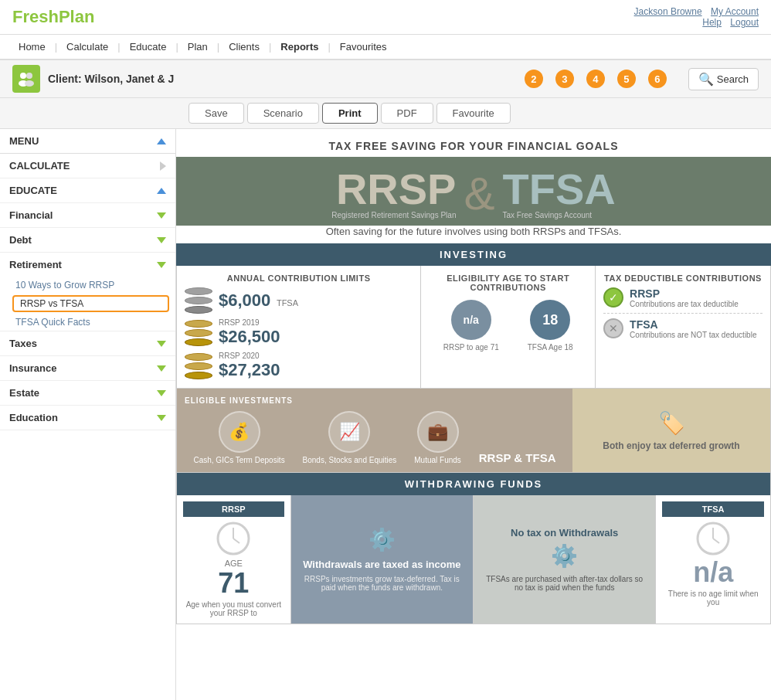  Describe the element at coordinates (234, 559) in the screenshot. I see `rrsp-withdraw-col: RRSP AGE 71 Age when you must convert yo…` at that location.